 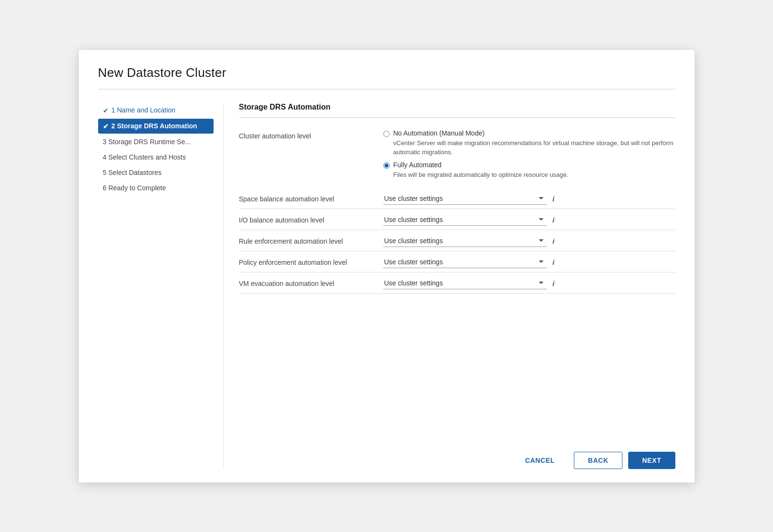 I want to click on sidebar-item-label-step6: 6 Ready to Complete, so click(x=135, y=188).